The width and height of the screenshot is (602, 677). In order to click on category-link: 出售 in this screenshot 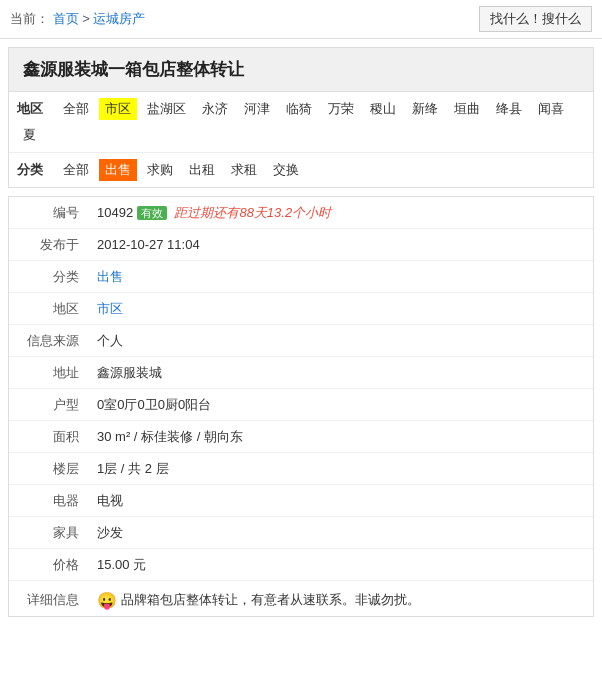, I will do `click(110, 276)`.